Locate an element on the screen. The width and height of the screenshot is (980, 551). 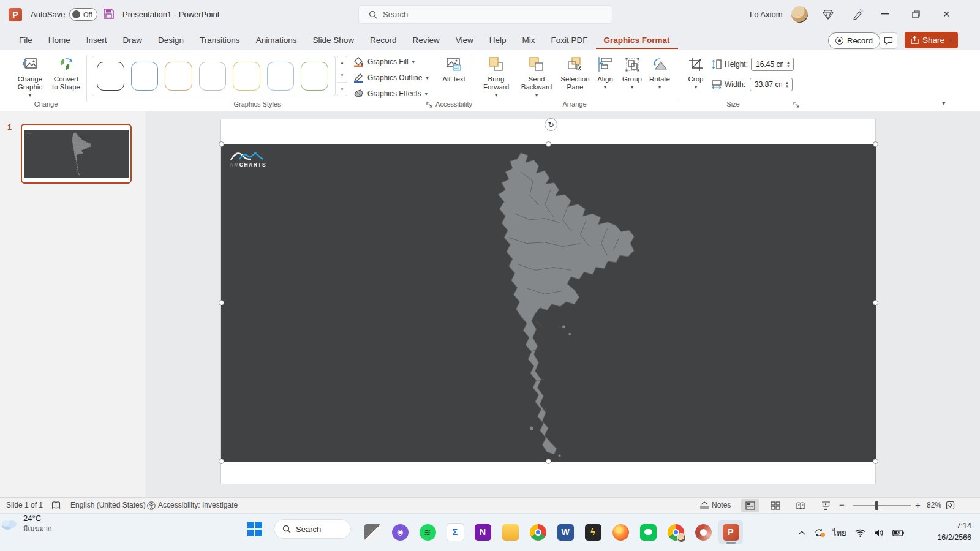
group-button: Group ▾ is located at coordinates (632, 73).